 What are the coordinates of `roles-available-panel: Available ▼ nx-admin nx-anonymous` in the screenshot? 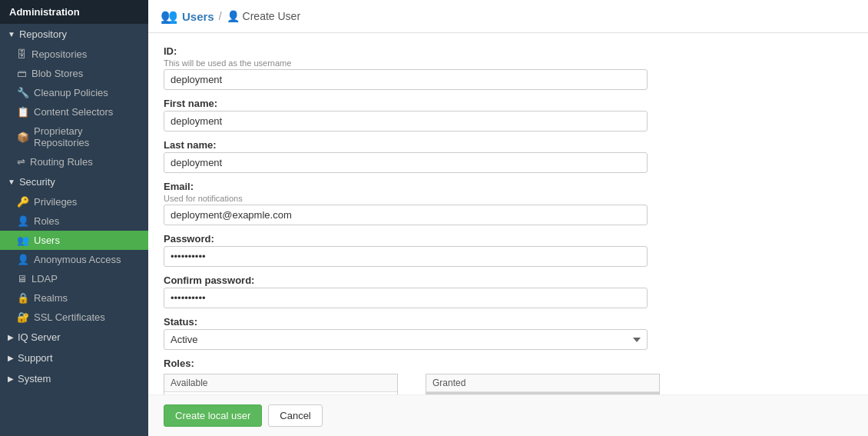 It's located at (281, 384).